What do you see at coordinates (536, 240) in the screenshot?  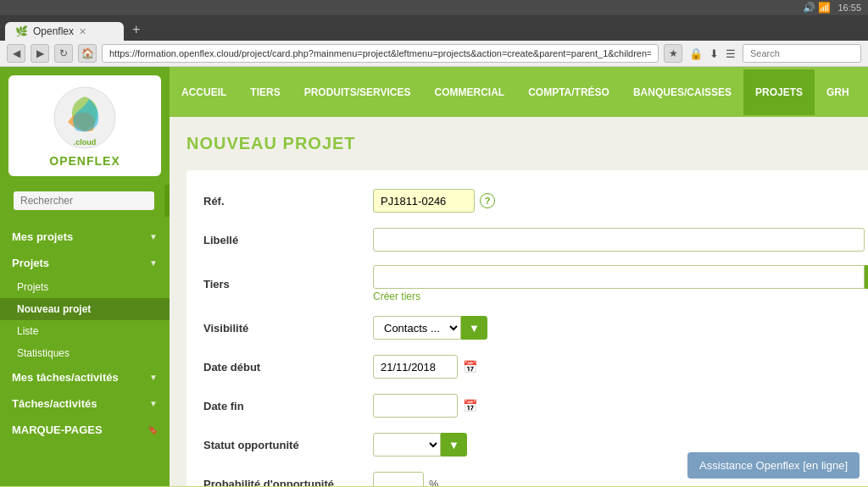 I see `form-row-libelle: Libellé` at bounding box center [536, 240].